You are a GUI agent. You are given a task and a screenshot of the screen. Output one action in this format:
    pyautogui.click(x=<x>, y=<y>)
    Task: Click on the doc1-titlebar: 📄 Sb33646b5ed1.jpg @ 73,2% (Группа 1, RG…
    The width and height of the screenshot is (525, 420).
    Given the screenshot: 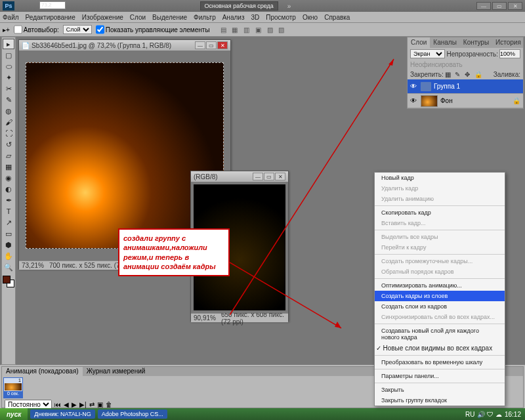 What is the action you would take?
    pyautogui.click(x=125, y=45)
    